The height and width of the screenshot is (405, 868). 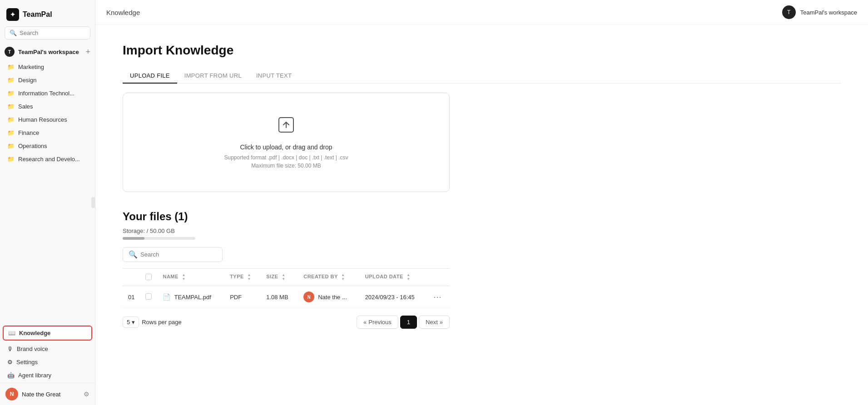 I want to click on col-type: TYPE ▲▼, so click(x=243, y=277).